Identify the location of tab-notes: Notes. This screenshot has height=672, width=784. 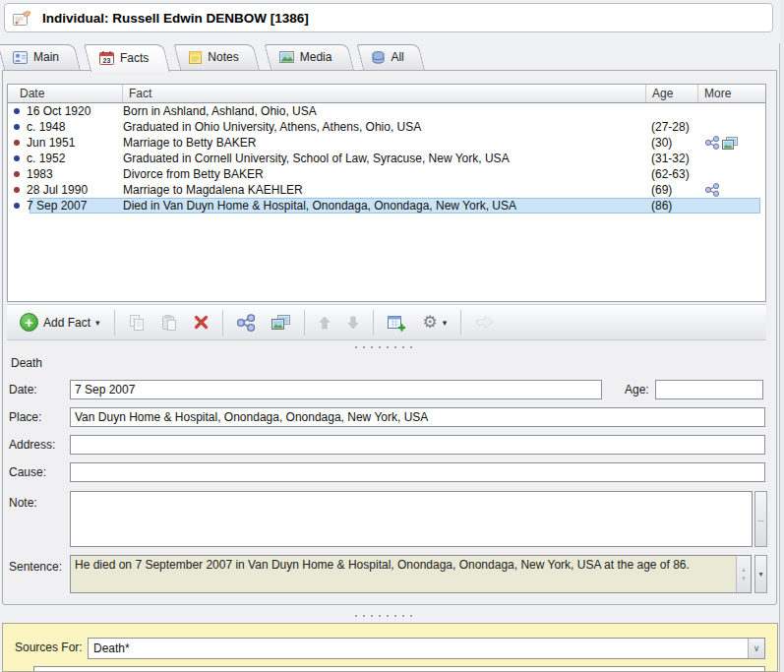
(220, 57).